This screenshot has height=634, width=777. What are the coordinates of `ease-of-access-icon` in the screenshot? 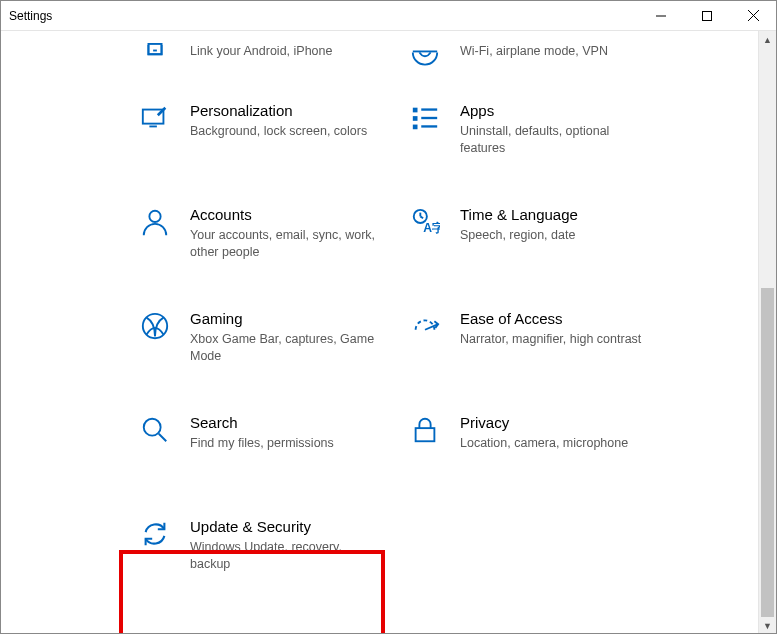 It's located at (425, 326).